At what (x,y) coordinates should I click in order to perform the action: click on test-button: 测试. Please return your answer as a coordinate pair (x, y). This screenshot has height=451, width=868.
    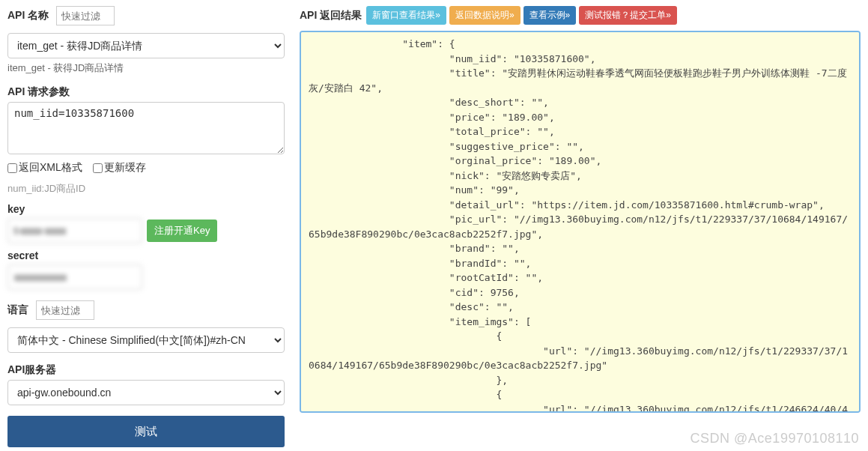
    Looking at the image, I should click on (146, 432).